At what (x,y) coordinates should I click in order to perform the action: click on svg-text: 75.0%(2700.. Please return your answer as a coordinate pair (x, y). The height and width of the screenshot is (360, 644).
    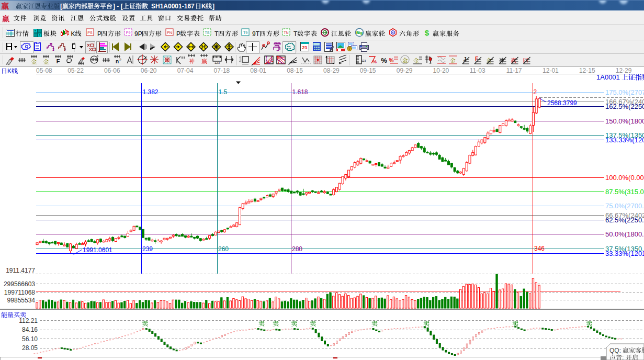
    Looking at the image, I should click on (625, 206).